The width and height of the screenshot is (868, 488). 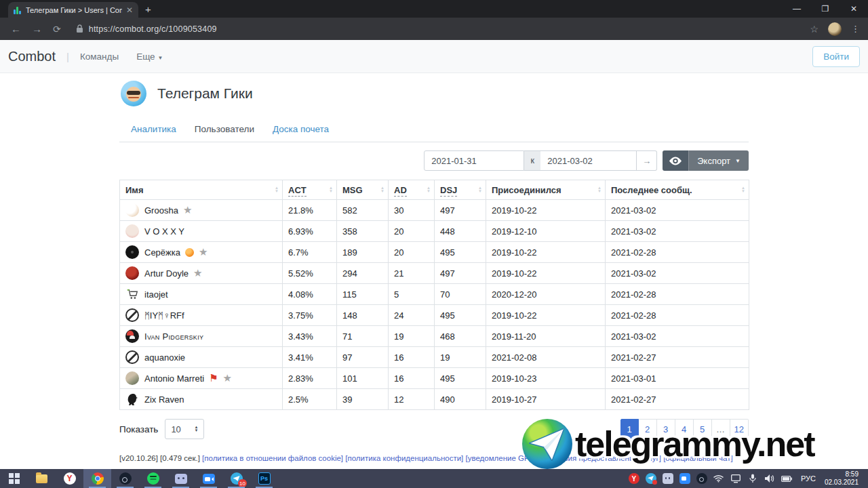 What do you see at coordinates (808, 479) in the screenshot?
I see `tray-language: РУС` at bounding box center [808, 479].